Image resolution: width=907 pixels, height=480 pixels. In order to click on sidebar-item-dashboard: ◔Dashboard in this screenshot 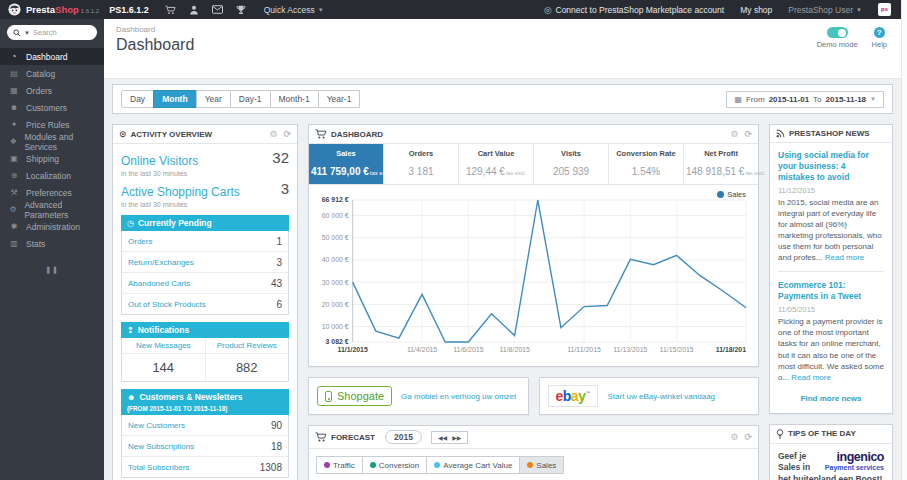, I will do `click(52, 56)`.